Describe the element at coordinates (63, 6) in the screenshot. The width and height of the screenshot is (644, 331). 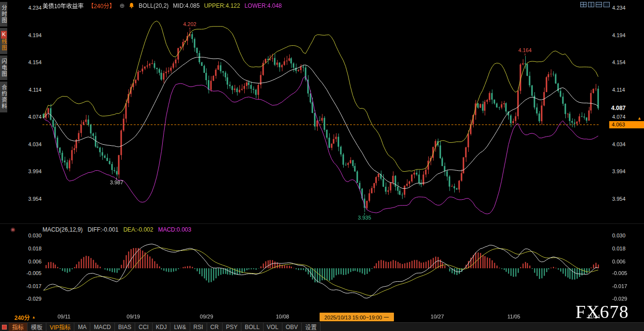
I see `instrument-title: 美债10年收益率` at that location.